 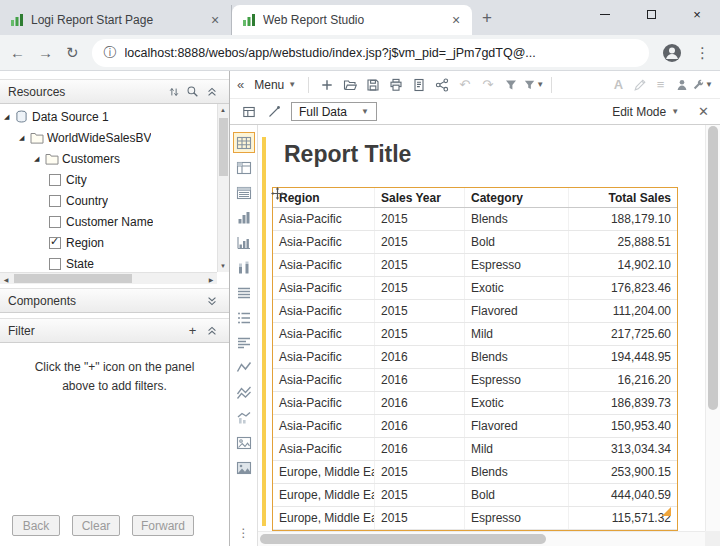 I want to click on align-icon: ≡, so click(x=660, y=85).